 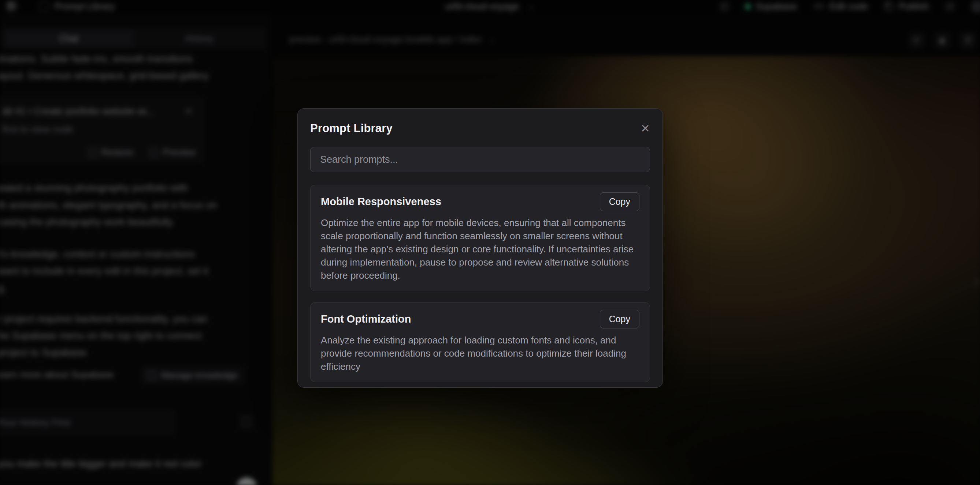 What do you see at coordinates (381, 202) in the screenshot?
I see `prompt-title: Mobile Responsiveness` at bounding box center [381, 202].